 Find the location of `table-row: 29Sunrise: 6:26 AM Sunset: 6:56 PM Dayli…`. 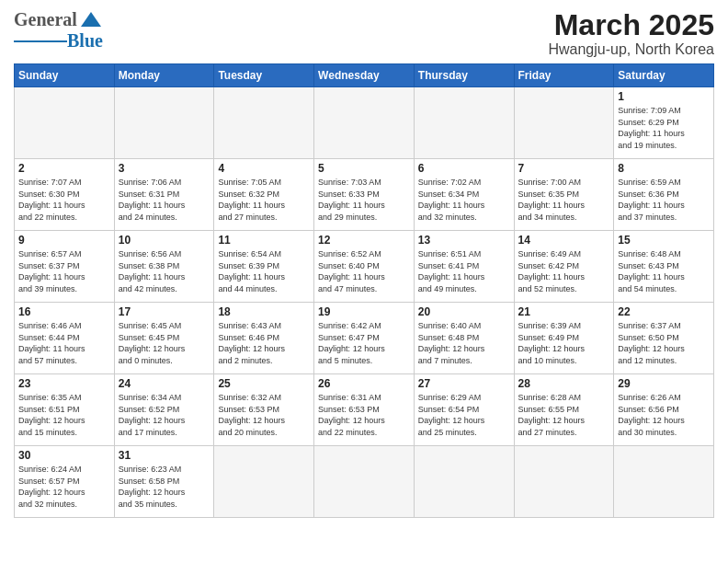

table-row: 29Sunrise: 6:26 AM Sunset: 6:56 PM Dayli… is located at coordinates (664, 410).